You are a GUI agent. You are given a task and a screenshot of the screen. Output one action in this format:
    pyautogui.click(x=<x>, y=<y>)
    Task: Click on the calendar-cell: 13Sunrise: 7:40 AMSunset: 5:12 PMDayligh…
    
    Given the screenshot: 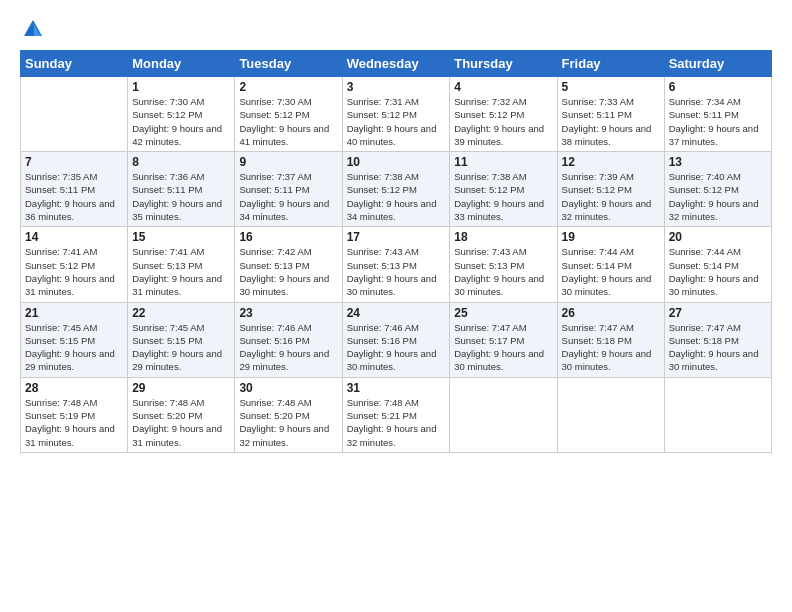 What is the action you would take?
    pyautogui.click(x=718, y=190)
    